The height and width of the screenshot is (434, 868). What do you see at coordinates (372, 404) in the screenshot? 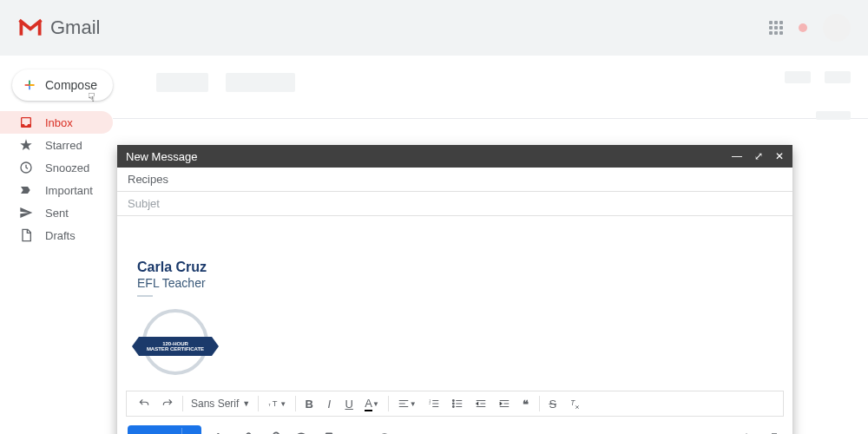
I see `text-color-icon: A▼` at bounding box center [372, 404].